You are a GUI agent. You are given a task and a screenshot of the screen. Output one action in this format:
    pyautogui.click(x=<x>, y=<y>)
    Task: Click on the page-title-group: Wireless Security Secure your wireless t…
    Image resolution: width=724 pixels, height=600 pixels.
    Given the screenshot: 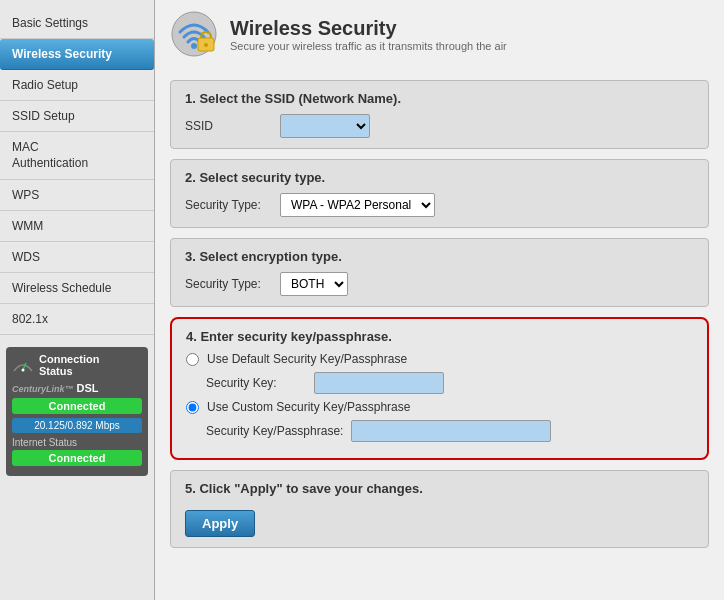 What is the action you would take?
    pyautogui.click(x=368, y=34)
    